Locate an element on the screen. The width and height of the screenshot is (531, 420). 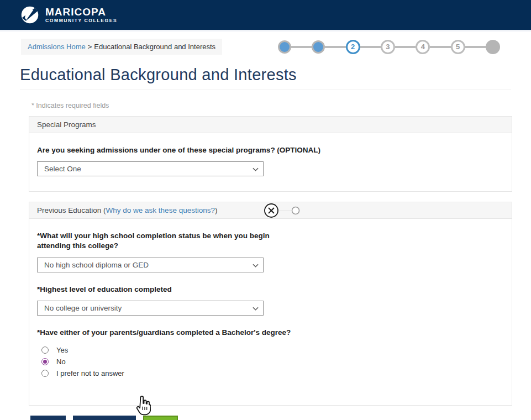
step-1-complete is located at coordinates (285, 47).